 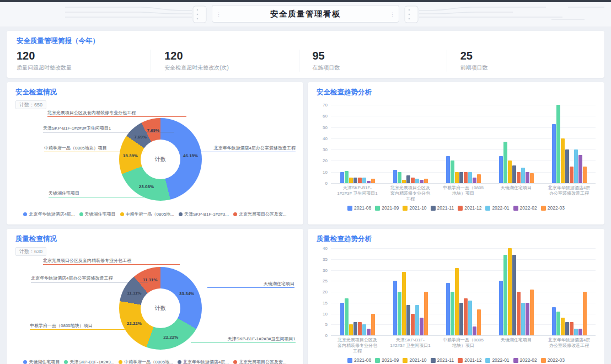 What do you see at coordinates (306, 14) in the screenshot?
I see `page-title: 安全质量管理看板` at bounding box center [306, 14].